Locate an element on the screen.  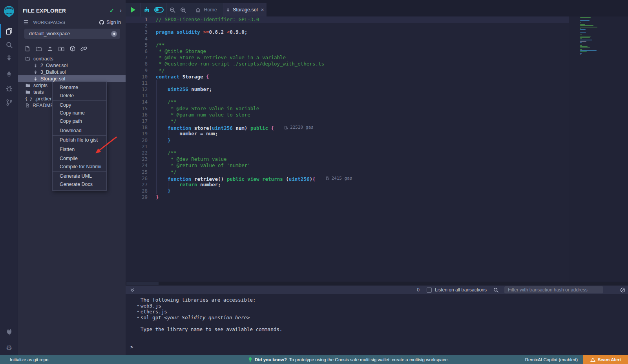
line-number: 20 is located at coordinates (141, 140).